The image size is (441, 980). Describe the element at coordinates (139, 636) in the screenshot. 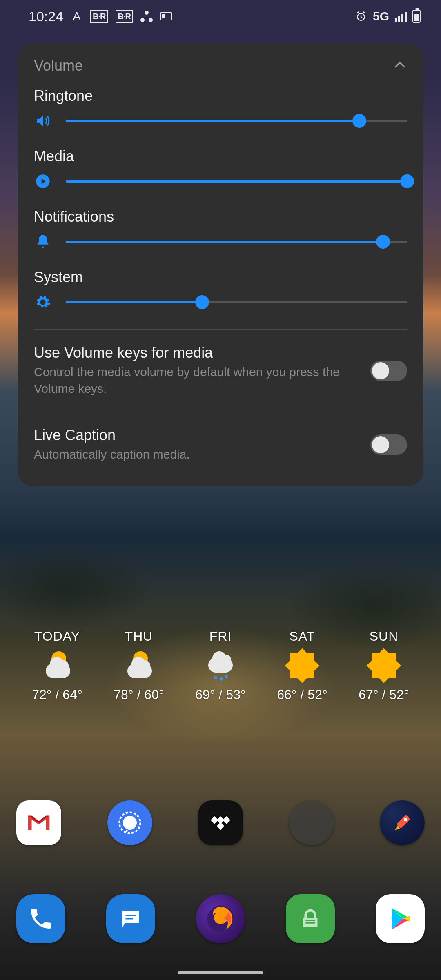

I see `weather-day-label: THU` at that location.